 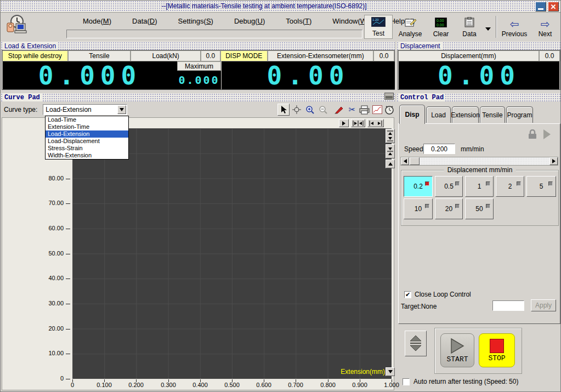 What do you see at coordinates (418, 209) in the screenshot?
I see `speed-preset-10: 10` at bounding box center [418, 209].